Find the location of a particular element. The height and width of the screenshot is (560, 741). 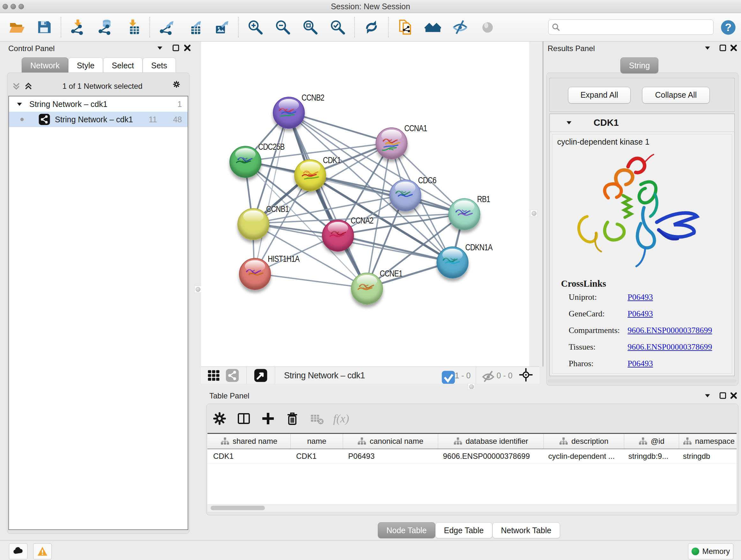

column-label: database identifier is located at coordinates (497, 441).